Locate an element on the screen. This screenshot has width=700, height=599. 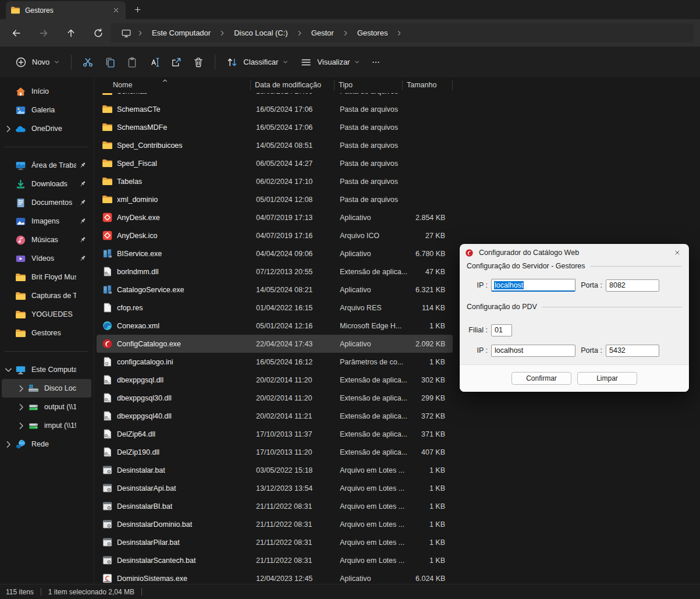
sidebar-item: YOGUEDES is located at coordinates (47, 314).